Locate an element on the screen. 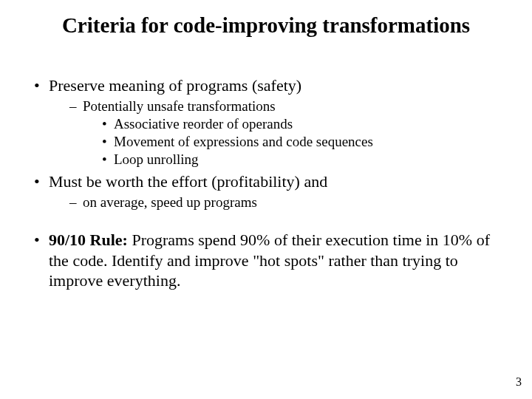  sublist: on average, speed up programs is located at coordinates (277, 202).